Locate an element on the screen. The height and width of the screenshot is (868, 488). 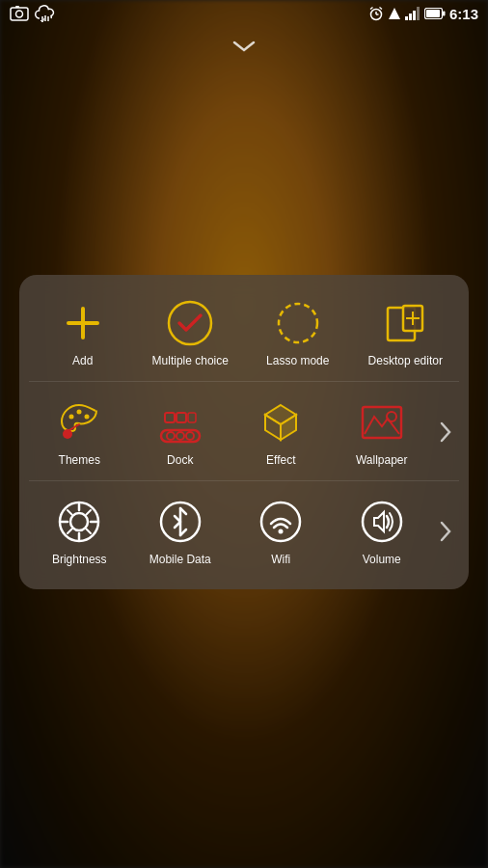
lasso-mode-icon-wrap is located at coordinates (298, 323).